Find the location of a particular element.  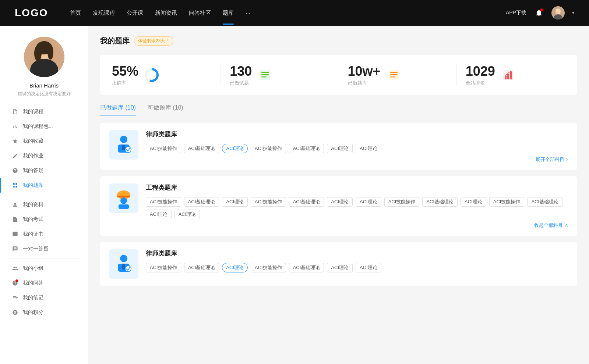

sidebar-item-qbank: 我的题库 is located at coordinates (44, 185).